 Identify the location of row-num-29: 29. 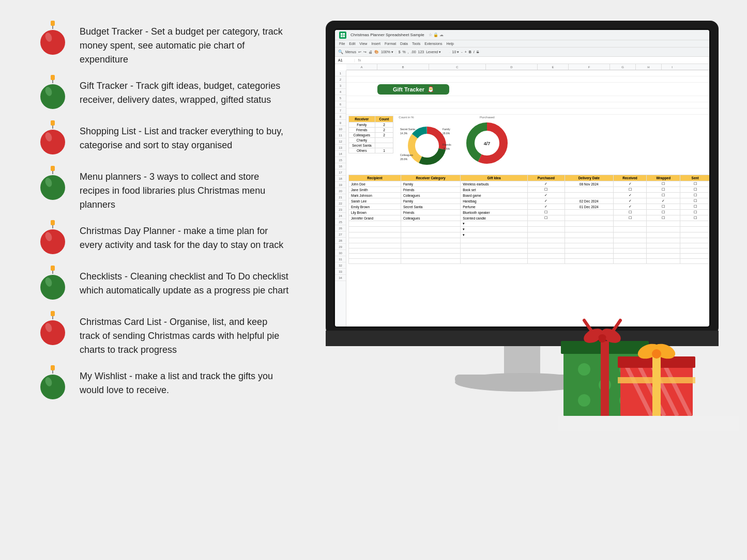
(340, 247).